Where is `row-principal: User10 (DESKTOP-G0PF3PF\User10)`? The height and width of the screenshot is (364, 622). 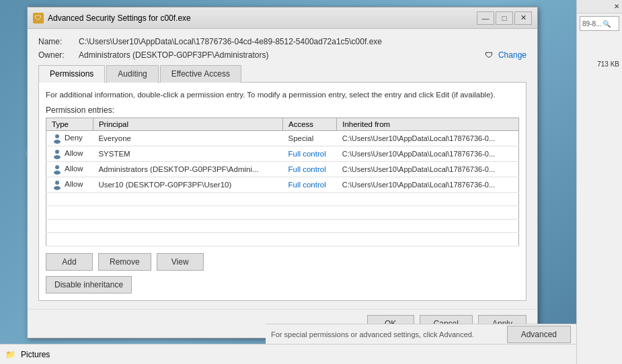 row-principal: User10 (DESKTOP-G0PF3PF\User10) is located at coordinates (188, 185).